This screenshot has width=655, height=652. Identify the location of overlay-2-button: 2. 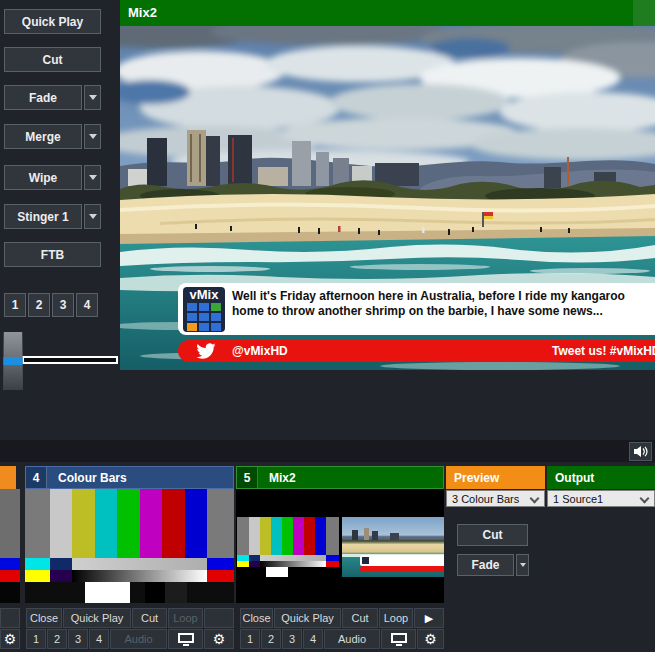
(39, 305).